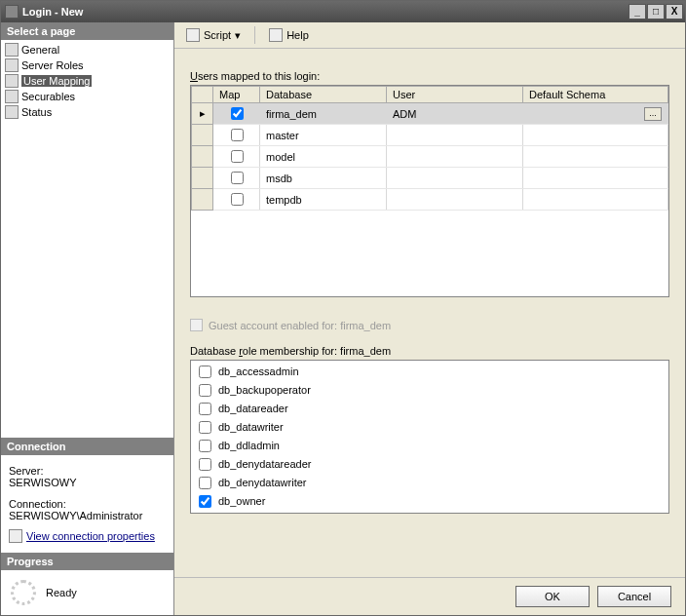 This screenshot has height=616, width=686. What do you see at coordinates (217, 35) in the screenshot?
I see `script-label: Script` at bounding box center [217, 35].